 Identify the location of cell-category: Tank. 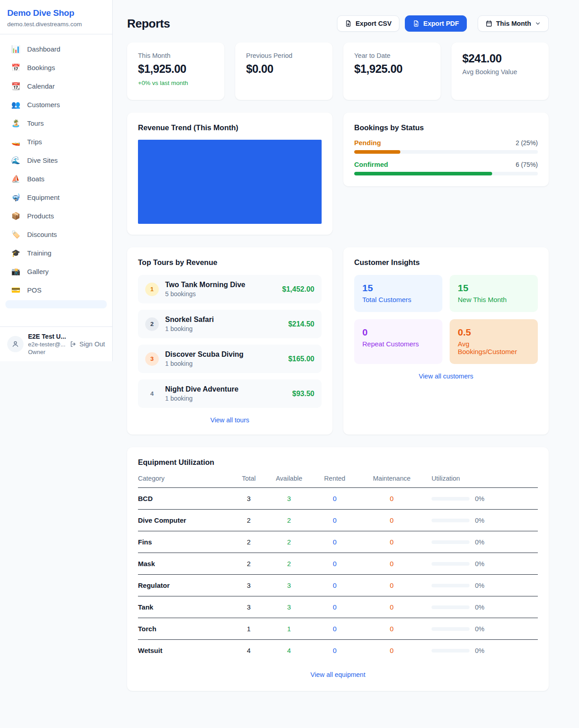
(185, 607).